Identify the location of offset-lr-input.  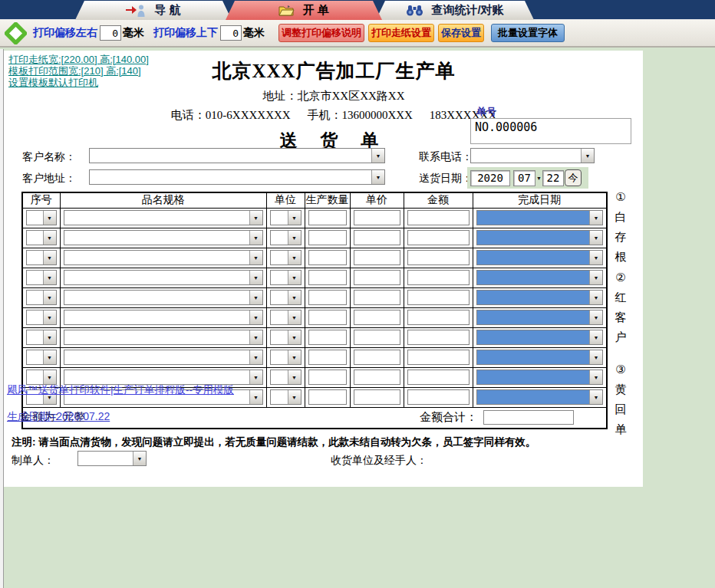
(110, 33).